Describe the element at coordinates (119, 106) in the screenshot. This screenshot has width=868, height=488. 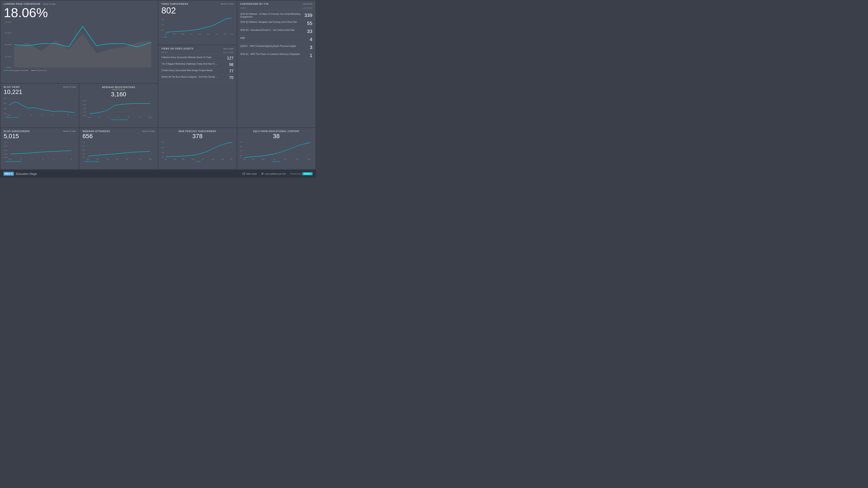
I see `webinar-registrations-panel: WEBINAR REGISTRATIONS Month To Date 3,16…` at that location.